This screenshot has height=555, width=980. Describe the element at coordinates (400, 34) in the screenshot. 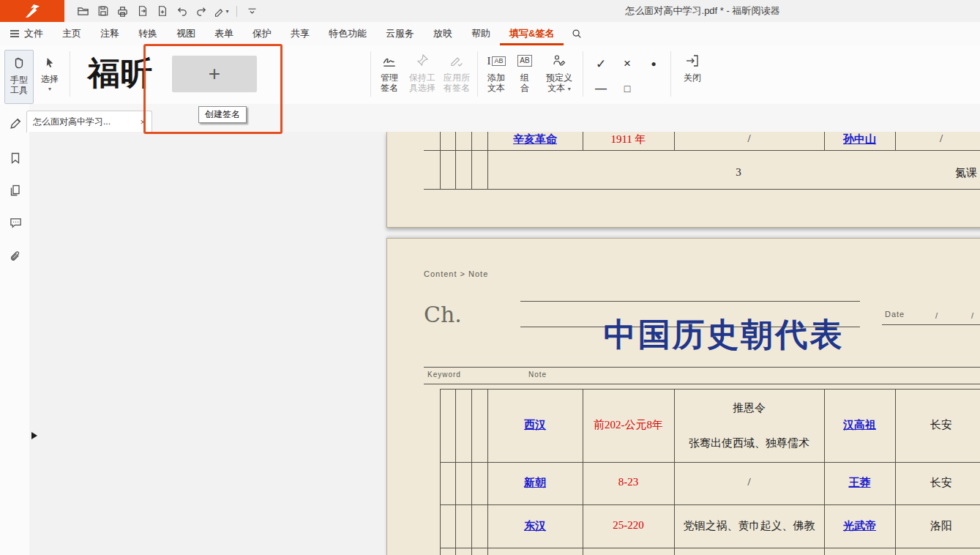

I see `menu-cloud: 云服务` at that location.